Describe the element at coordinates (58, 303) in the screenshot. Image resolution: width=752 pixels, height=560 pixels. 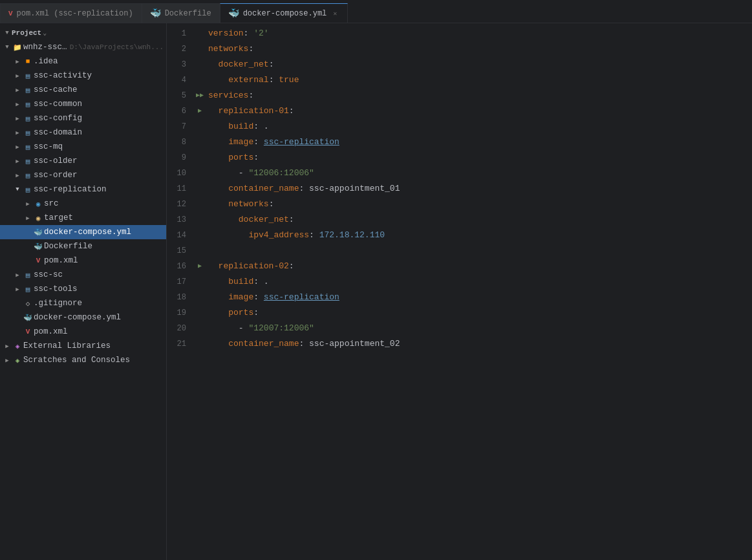
I see `gitignore-label: .gitignore` at that location.